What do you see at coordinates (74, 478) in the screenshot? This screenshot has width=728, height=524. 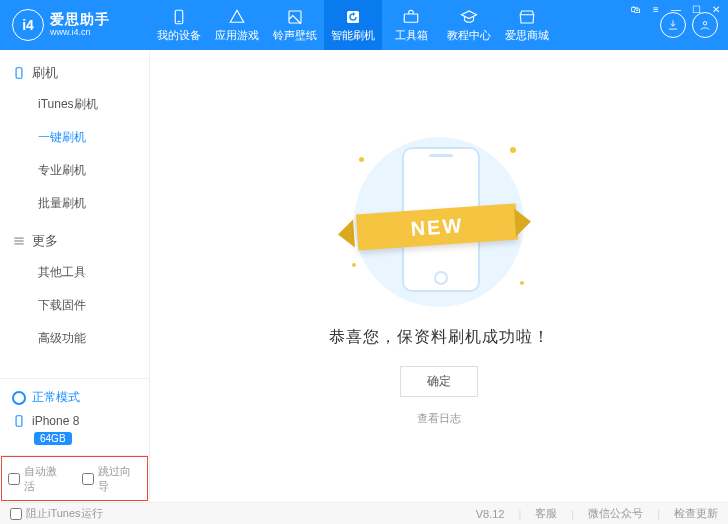 I see `flash-options-row: 自动激活 跳过向导` at bounding box center [74, 478].